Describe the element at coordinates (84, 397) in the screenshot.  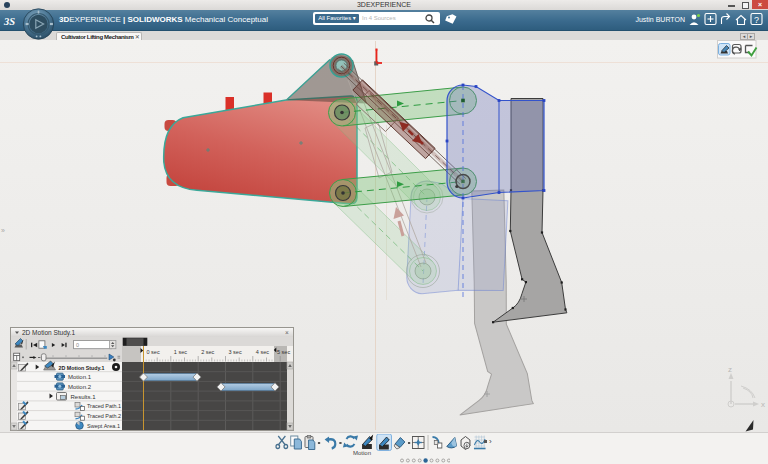
I see `svg-text: Results.1` at that location.